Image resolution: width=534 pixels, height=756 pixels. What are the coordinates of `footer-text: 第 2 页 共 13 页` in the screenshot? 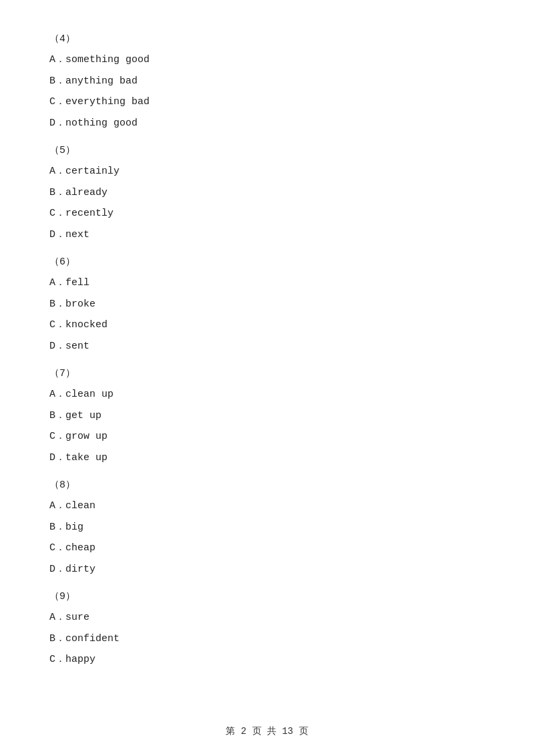 It's located at (267, 731).